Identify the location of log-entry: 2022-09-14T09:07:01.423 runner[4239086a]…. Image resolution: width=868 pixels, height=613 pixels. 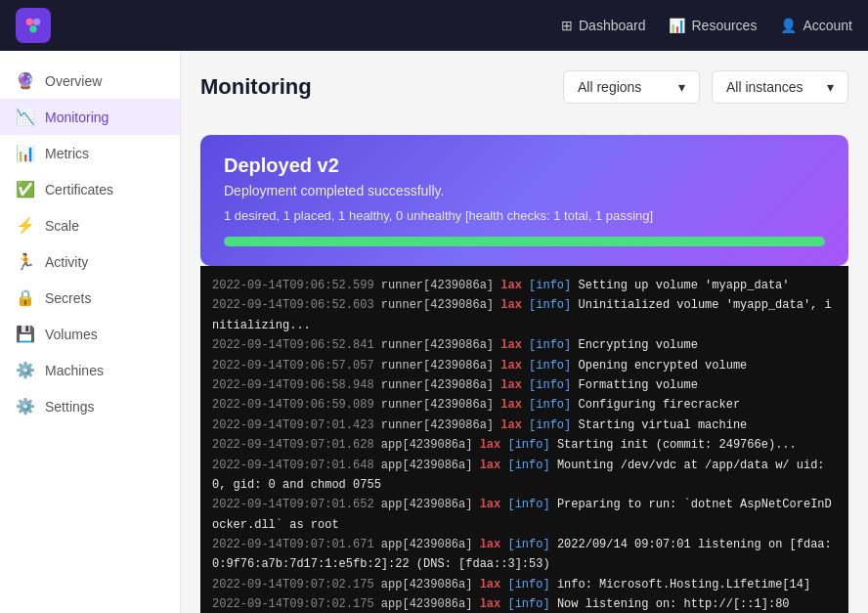
(524, 425).